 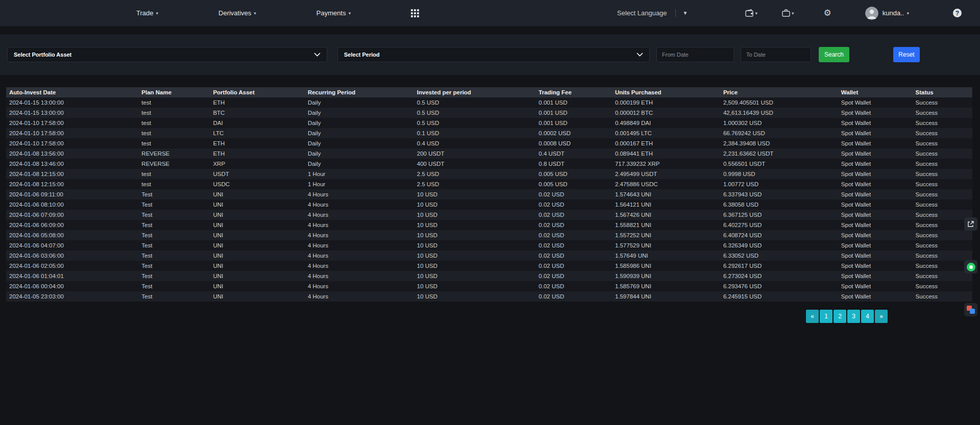 What do you see at coordinates (779, 266) in the screenshot?
I see `table-cell: 6.292617 USD` at bounding box center [779, 266].